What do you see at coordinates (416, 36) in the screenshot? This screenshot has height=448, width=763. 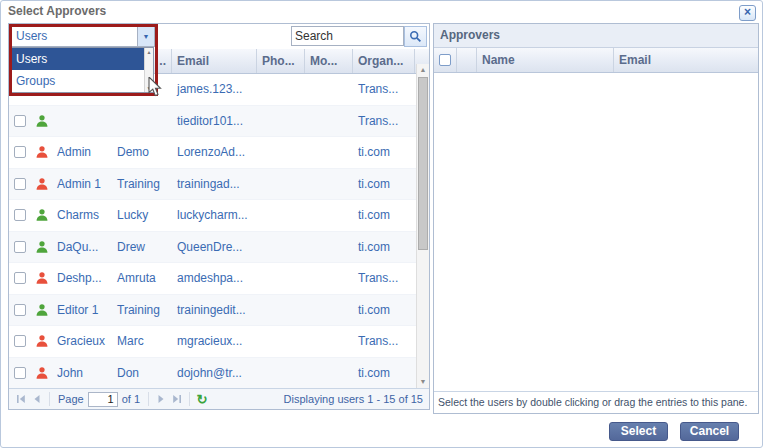 I see `search-icon` at bounding box center [416, 36].